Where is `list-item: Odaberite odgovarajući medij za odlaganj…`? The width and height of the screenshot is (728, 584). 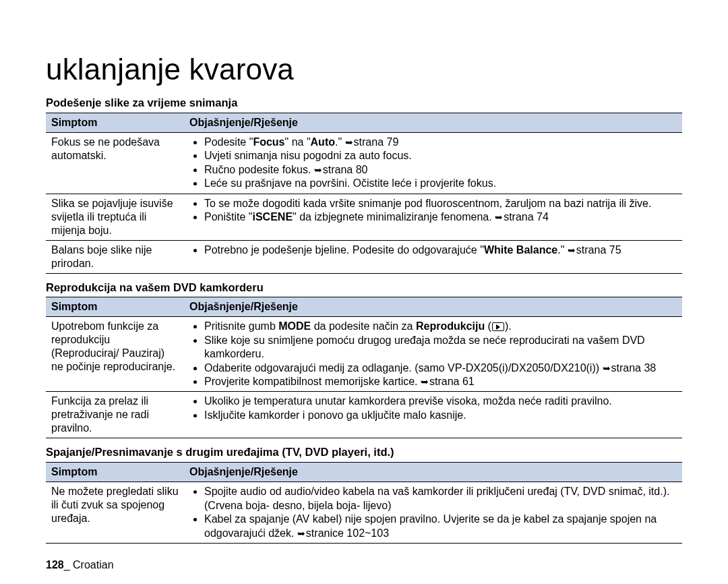 list-item: Odaberite odgovarajući medij za odlaganj… is located at coordinates (441, 368).